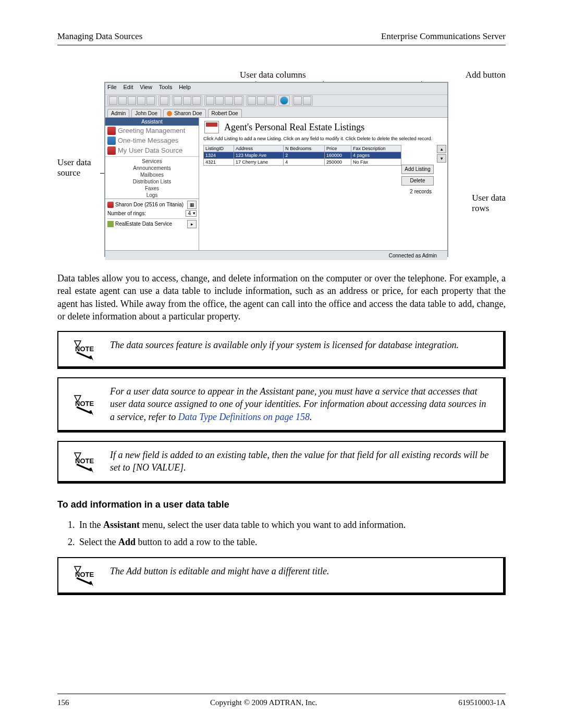 The width and height of the screenshot is (563, 728). Describe the element at coordinates (127, 214) in the screenshot. I see `rings-label: Number of rings:` at that location.